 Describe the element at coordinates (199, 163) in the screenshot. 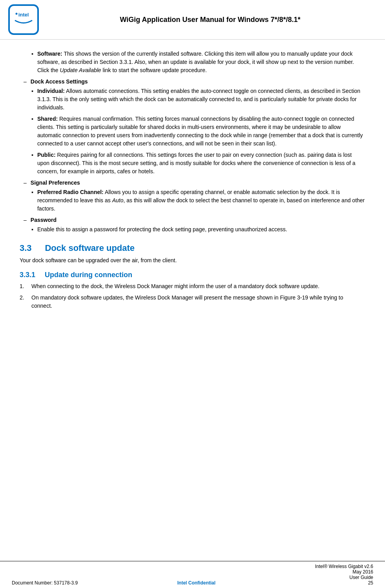

I see `public-item: ▪ Public: Requires pairing for all conne…` at that location.